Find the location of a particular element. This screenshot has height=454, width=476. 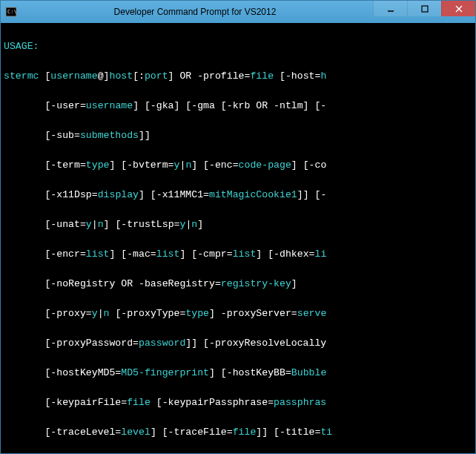

window-controls is located at coordinates (424, 9).